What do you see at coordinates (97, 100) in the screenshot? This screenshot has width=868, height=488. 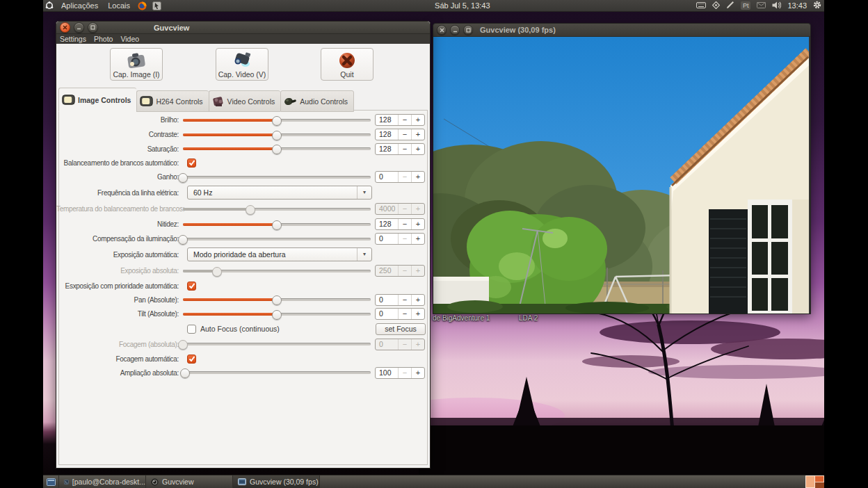 I see `tab-image-controls: Image Controls` at bounding box center [97, 100].